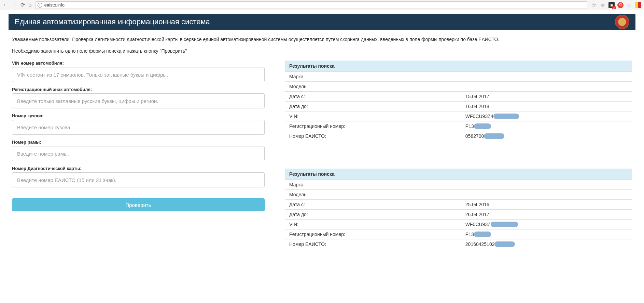  I want to click on nav-arrows: ← → ⟳ ⌂, so click(17, 5).